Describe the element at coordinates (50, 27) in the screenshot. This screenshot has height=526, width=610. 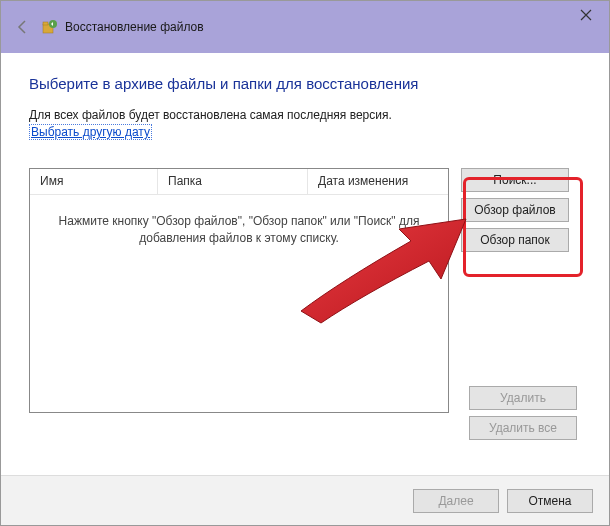
I see `restore-files-icon` at that location.